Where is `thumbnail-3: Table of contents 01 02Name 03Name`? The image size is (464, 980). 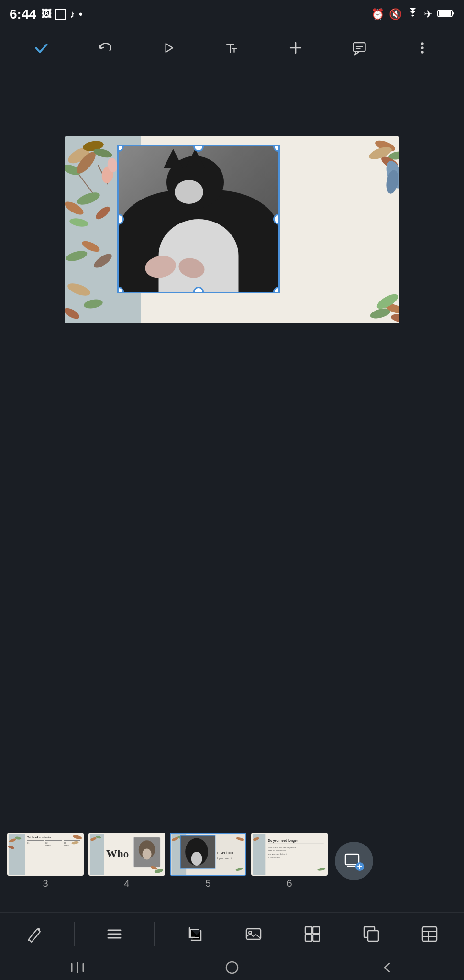 thumbnail-3: Table of contents 01 02Name 03Name is located at coordinates (45, 854).